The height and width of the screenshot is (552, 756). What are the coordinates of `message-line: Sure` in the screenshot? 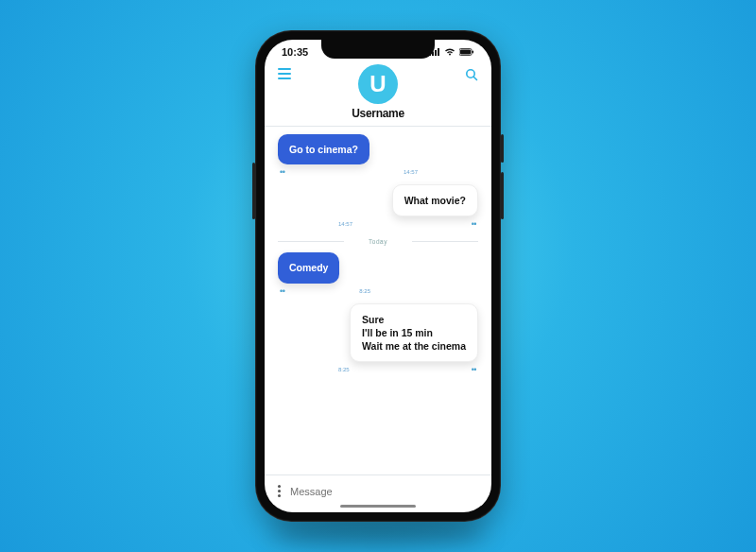 It's located at (414, 319).